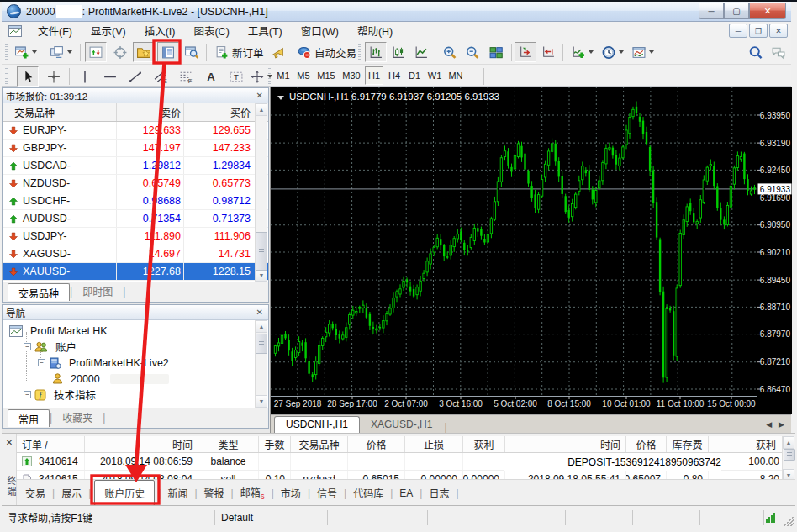  Describe the element at coordinates (398, 52) in the screenshot. I see `chart-candles-button` at that location.